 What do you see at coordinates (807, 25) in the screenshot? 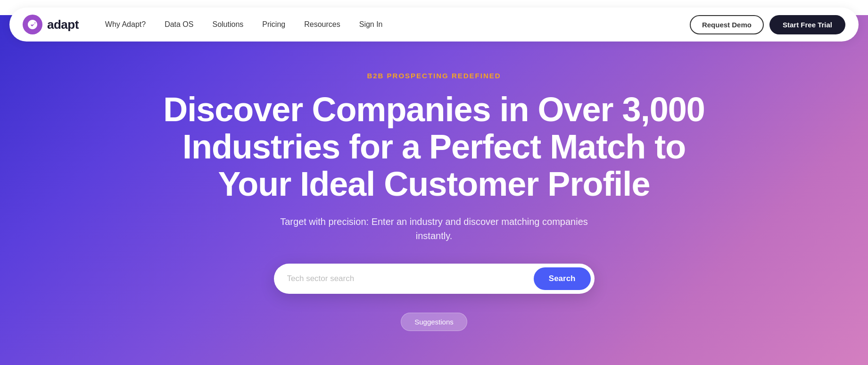
I see `start-trial-button: Start Free Trial` at bounding box center [807, 25].